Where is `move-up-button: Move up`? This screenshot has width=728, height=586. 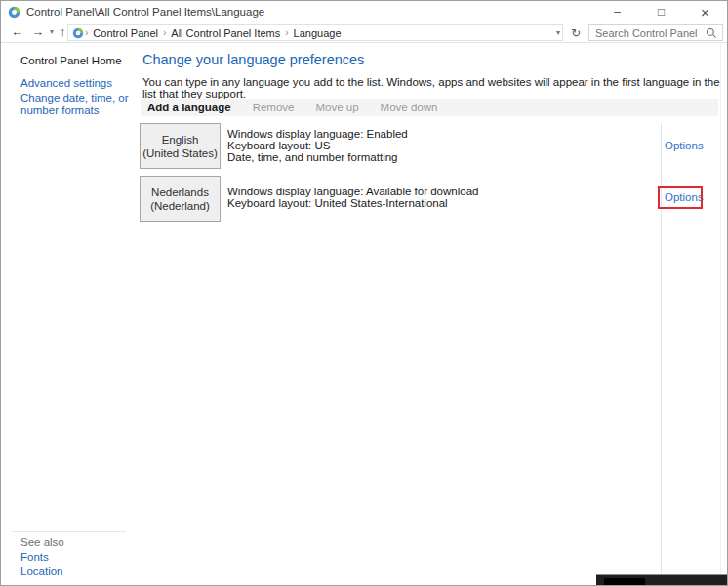
move-up-button: Move up is located at coordinates (337, 107).